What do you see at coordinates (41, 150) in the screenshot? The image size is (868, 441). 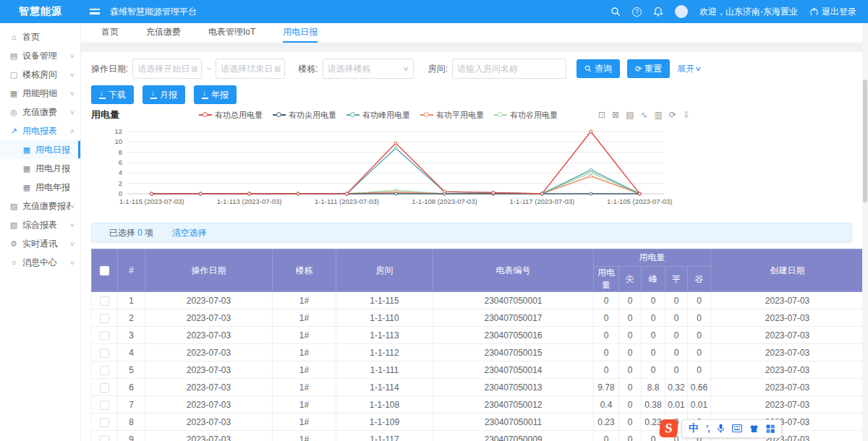 I see `sidebar-item-6: ▦ 用电日报` at bounding box center [41, 150].